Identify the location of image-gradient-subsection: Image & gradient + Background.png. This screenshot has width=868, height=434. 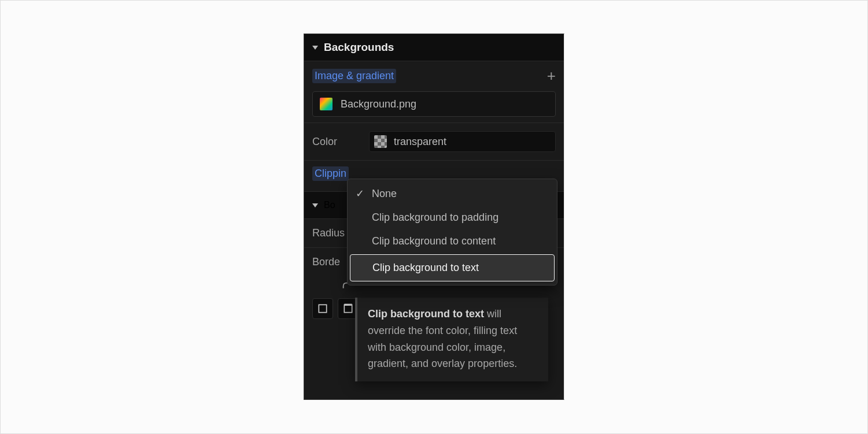
(434, 92).